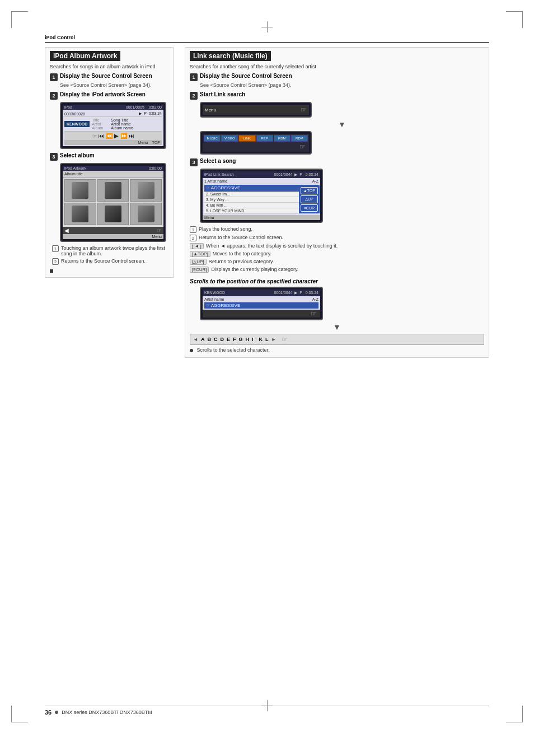 Image resolution: width=534 pixels, height=756 pixels. I want to click on nav-rep: REP, so click(265, 138).